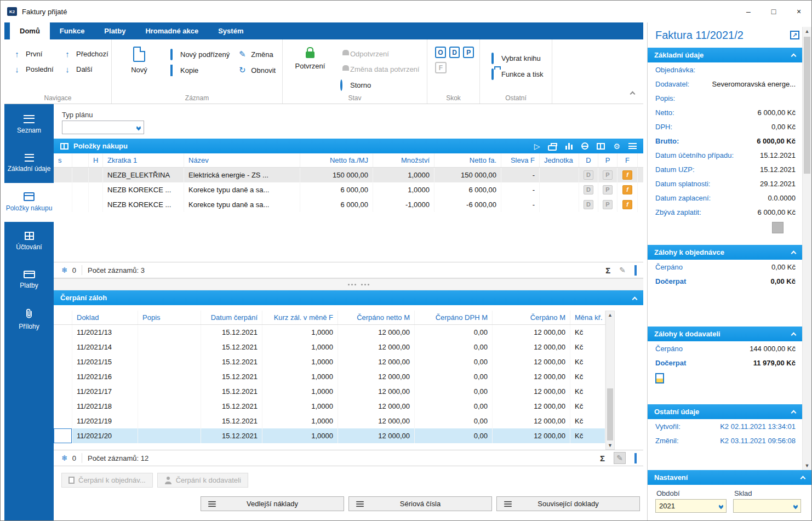  Describe the element at coordinates (348, 175) in the screenshot. I see `purchase-row: NEZB_ELEKTŘINA Elektrická energie - ZS .…` at that location.